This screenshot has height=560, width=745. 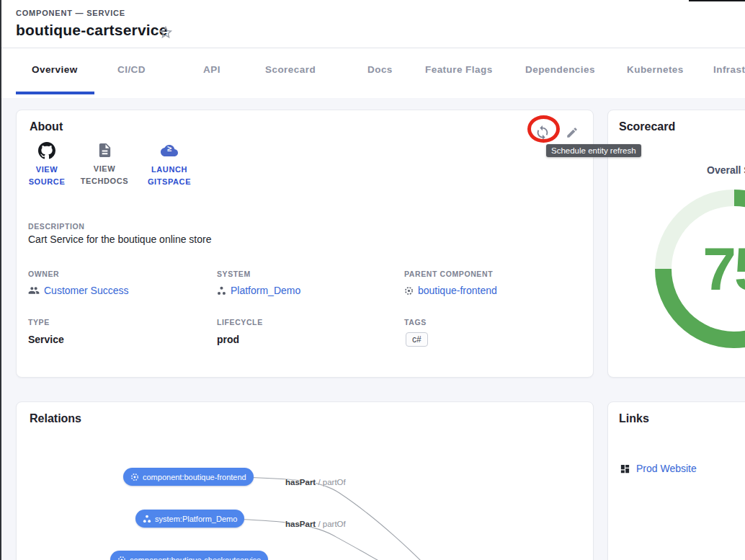 I want to click on launch-gitspace-label-line1: LAUNCH, so click(x=169, y=170).